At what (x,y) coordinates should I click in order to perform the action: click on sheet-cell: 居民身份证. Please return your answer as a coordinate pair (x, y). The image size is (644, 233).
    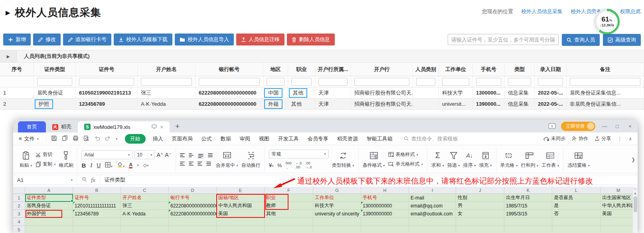
    Looking at the image, I should click on (49, 206).